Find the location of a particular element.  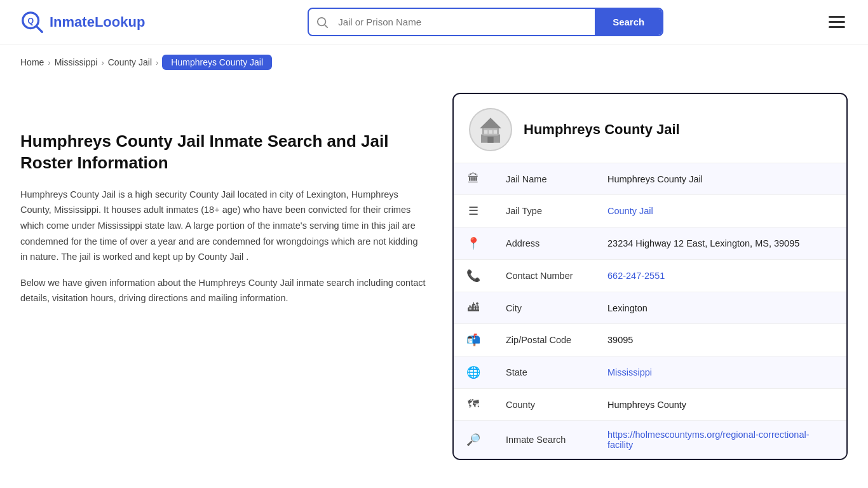

row-label: State is located at coordinates (544, 372).